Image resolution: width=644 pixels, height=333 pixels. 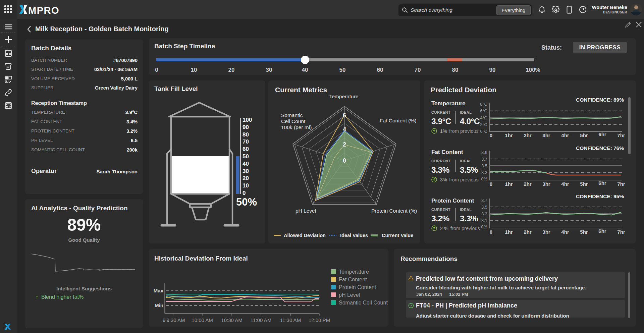 I want to click on svg-text: Allowed Deviation, so click(x=305, y=235).